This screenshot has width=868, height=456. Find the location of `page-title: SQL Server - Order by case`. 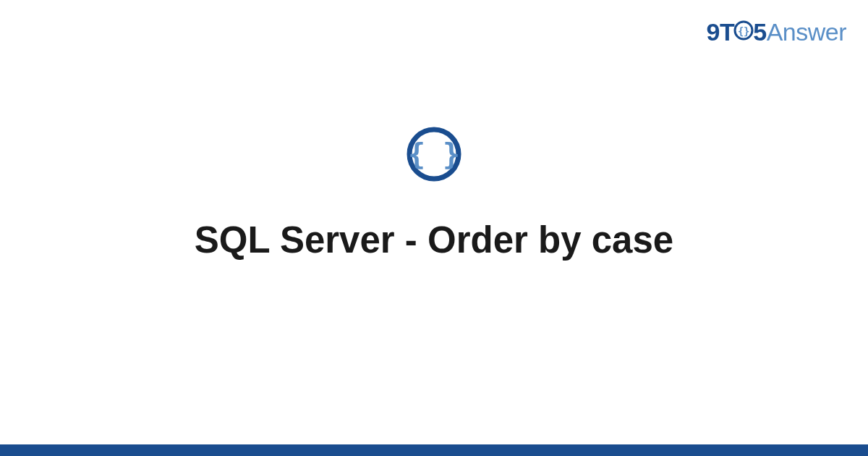

page-title: SQL Server - Order by case is located at coordinates (434, 240).